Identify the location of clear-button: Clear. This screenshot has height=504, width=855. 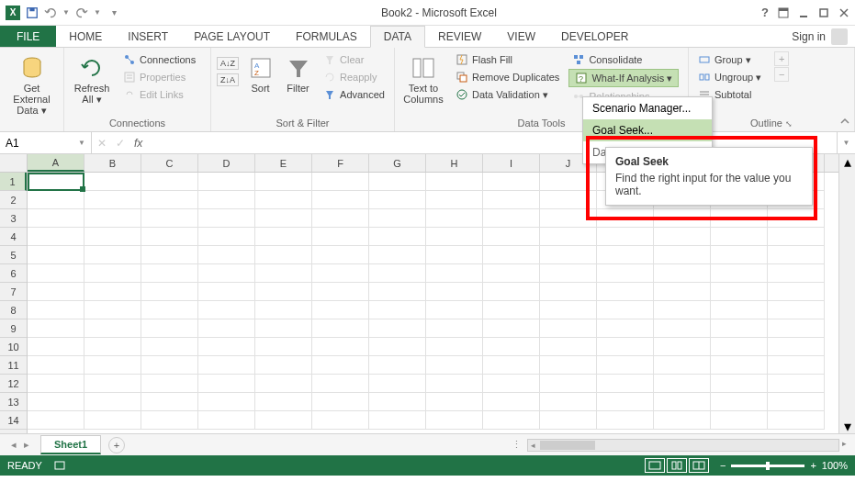
(354, 60).